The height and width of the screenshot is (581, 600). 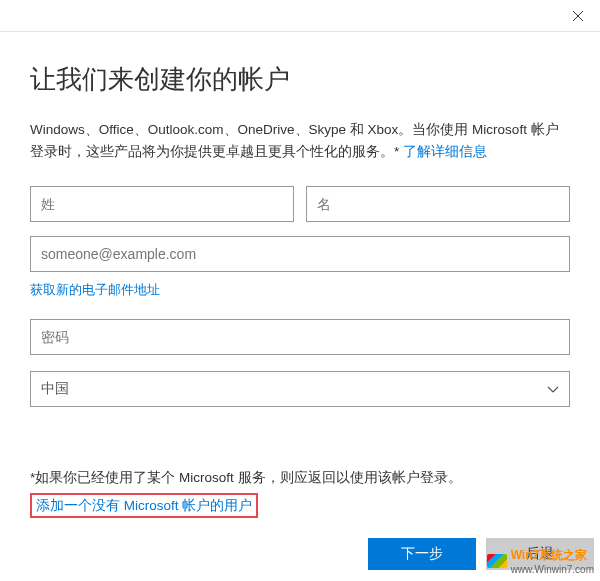 I want to click on name-row, so click(x=300, y=204).